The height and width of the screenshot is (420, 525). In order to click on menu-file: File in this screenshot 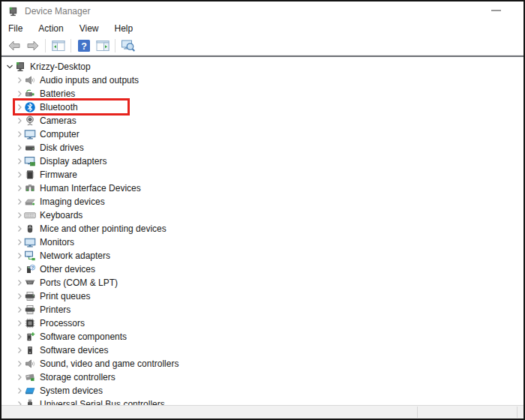, I will do `click(15, 28)`.